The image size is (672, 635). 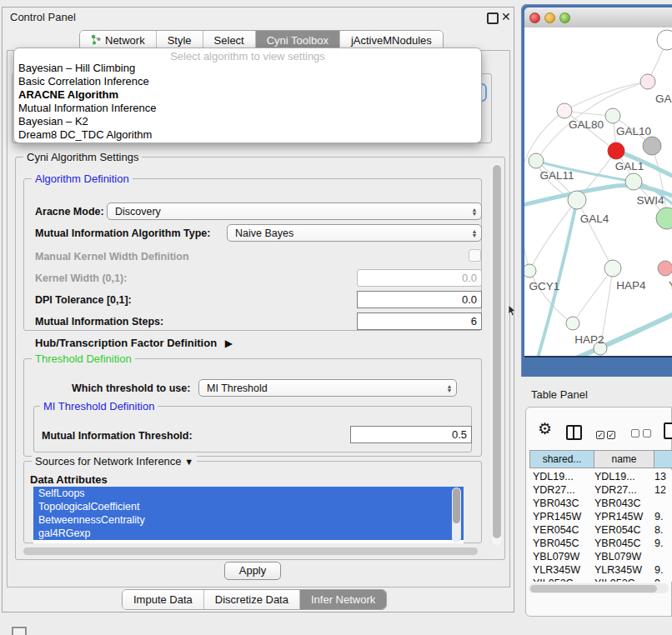 I want to click on hub-definition-toggle: Hub/Transcription Factor Definition ▶, so click(x=133, y=343).